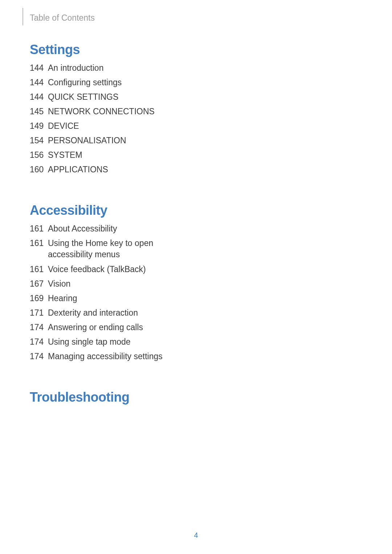 Image resolution: width=392 pixels, height=554 pixels. What do you see at coordinates (62, 18) in the screenshot?
I see `header-label: Table of Contents` at bounding box center [62, 18].